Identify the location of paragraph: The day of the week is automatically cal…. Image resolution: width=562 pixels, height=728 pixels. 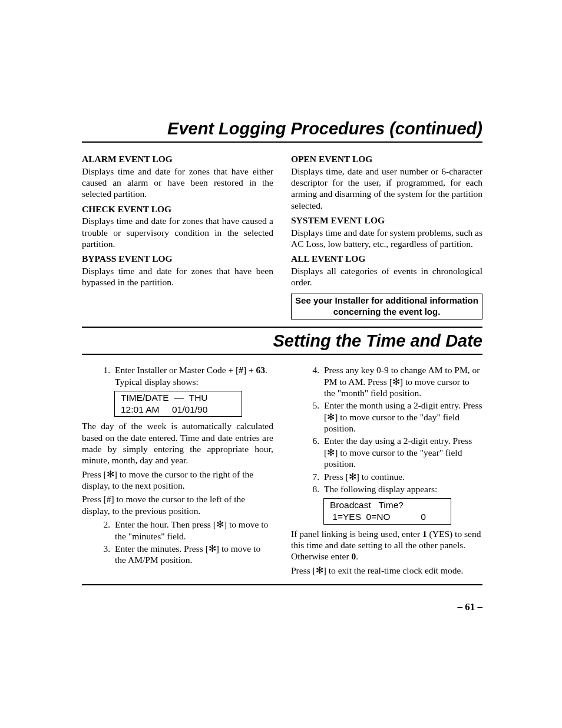
(178, 443).